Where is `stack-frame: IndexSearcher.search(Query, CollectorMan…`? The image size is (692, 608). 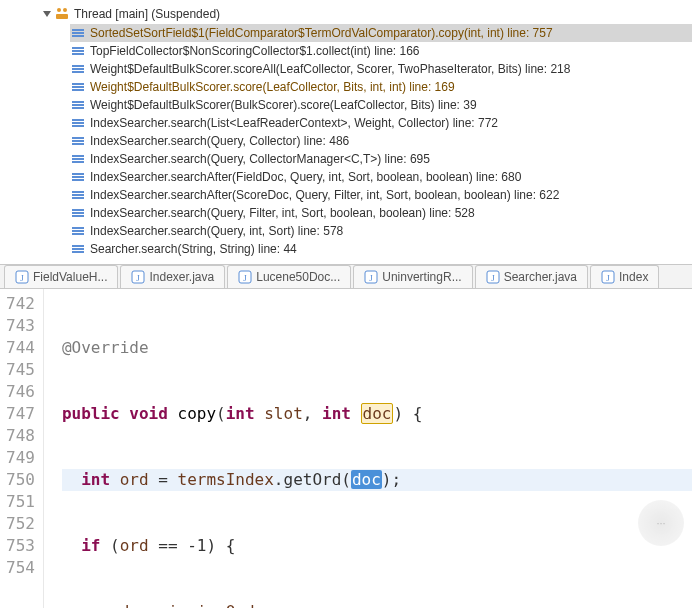 stack-frame: IndexSearcher.search(Query, CollectorMan… is located at coordinates (381, 159).